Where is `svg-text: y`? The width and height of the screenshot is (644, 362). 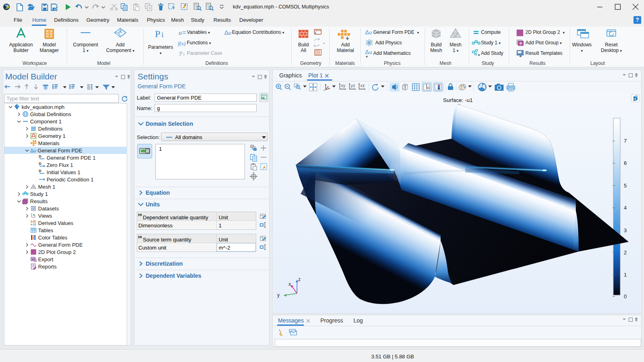
svg-text: y is located at coordinates (278, 295).